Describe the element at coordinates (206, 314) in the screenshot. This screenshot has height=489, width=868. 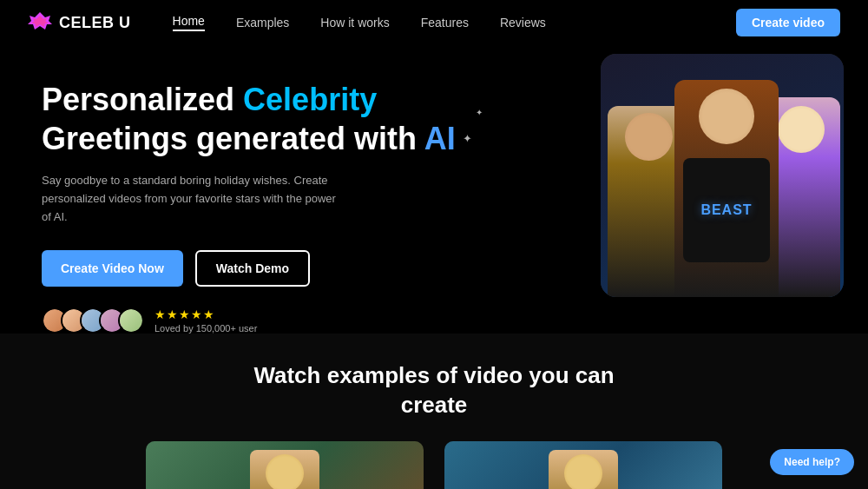
I see `star-rating: ★★★★★` at that location.